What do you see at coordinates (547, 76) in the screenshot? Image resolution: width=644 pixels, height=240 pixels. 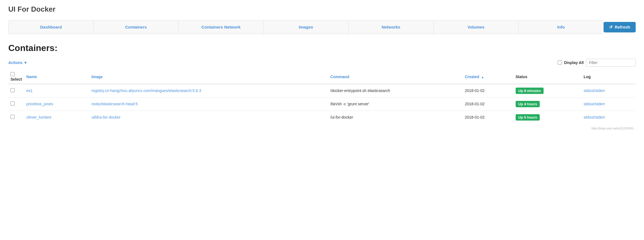 I see `col-header-status: Status` at bounding box center [547, 76].